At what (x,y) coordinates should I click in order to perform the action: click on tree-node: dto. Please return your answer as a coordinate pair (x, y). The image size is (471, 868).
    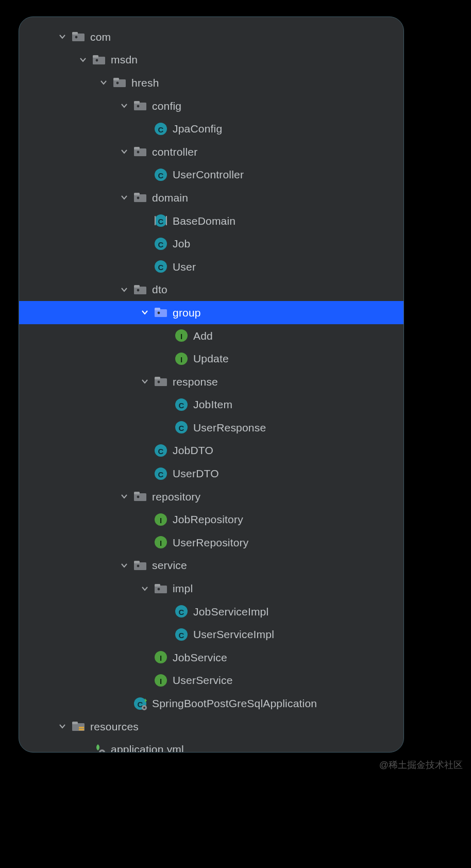
    Looking at the image, I should click on (211, 290).